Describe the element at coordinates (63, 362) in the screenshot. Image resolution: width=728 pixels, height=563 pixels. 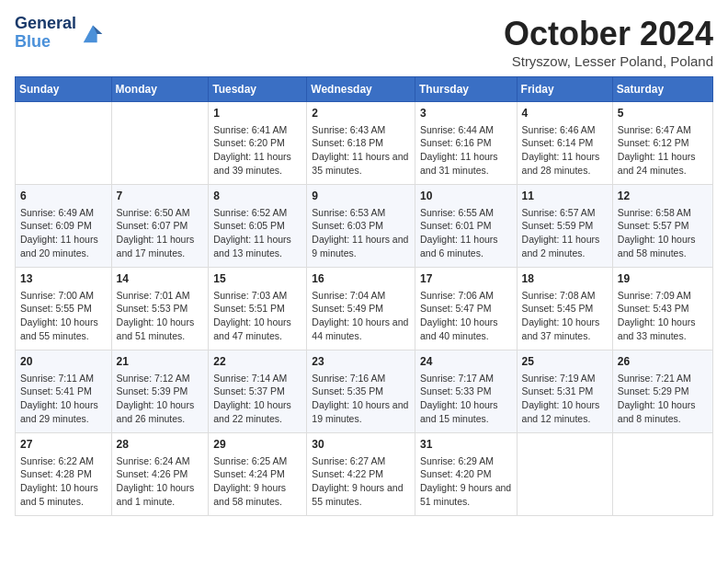
I see `day-number: 20` at that location.